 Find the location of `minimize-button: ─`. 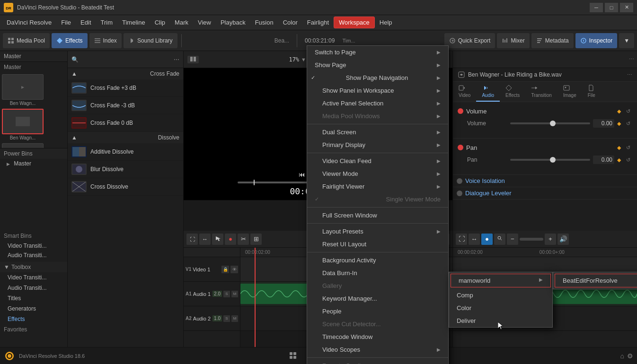

minimize-button: ─ is located at coordinates (596, 8).